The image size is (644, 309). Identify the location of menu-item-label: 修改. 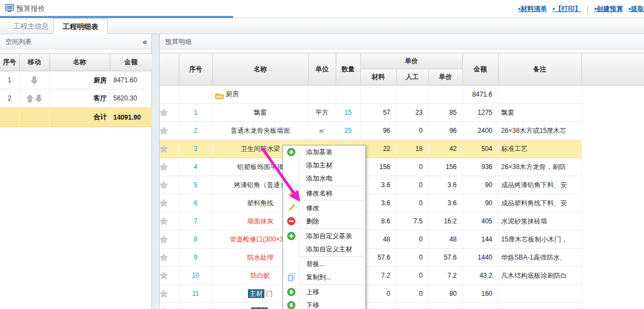
(313, 208).